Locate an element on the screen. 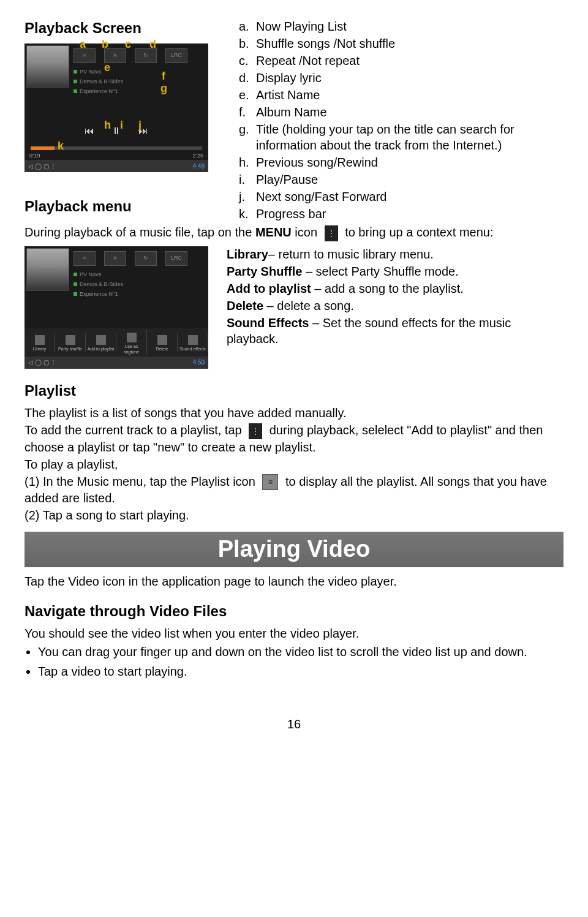  annotation-e: e is located at coordinates (107, 67).